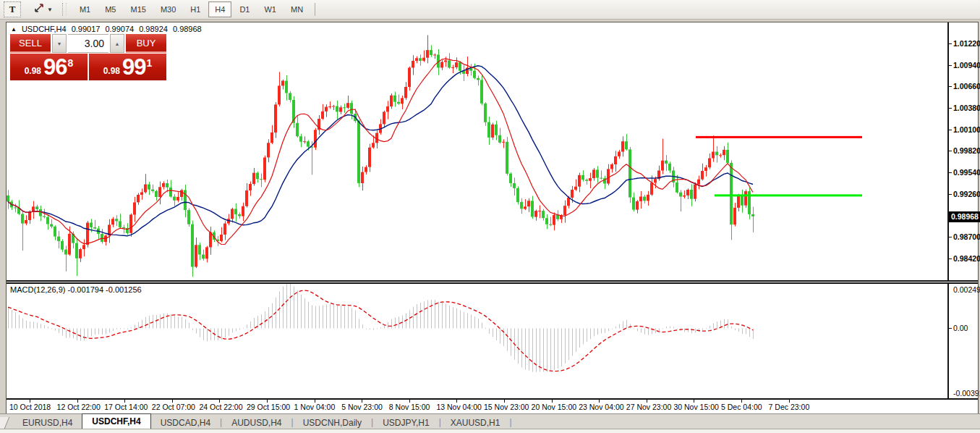 The height and width of the screenshot is (433, 980). I want to click on current-price-label: 0.98968, so click(965, 217).